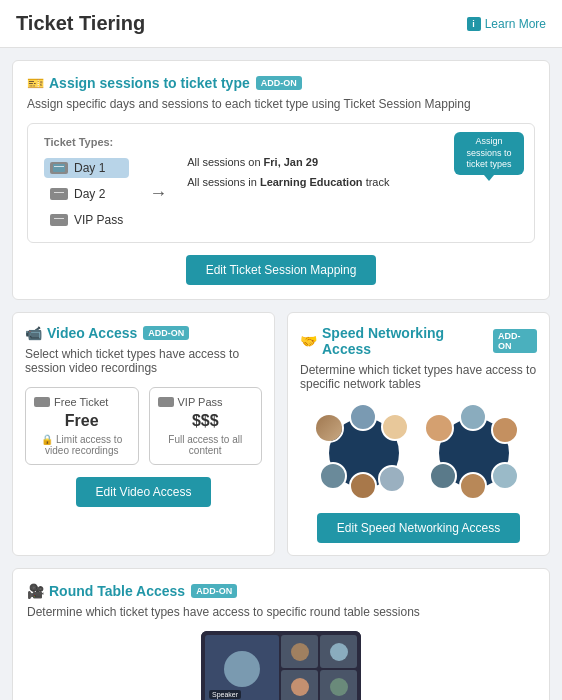 The image size is (562, 700). I want to click on networking-addon-badge: ADD-ON, so click(515, 341).